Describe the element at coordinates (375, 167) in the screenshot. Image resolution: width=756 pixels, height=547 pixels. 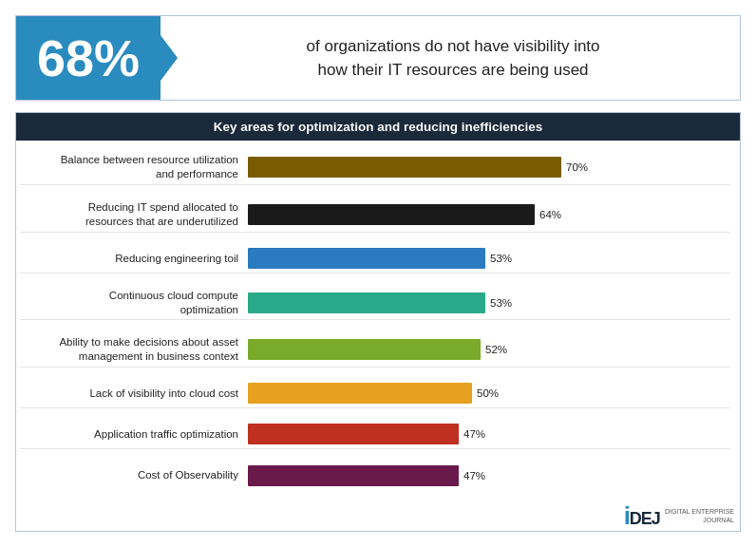
I see `chart-row: Balance between resource utilizationand …` at that location.